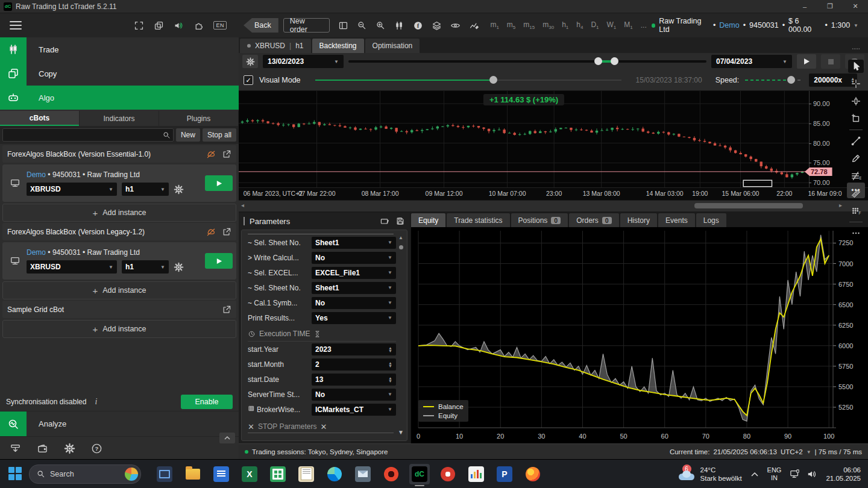 The height and width of the screenshot is (488, 868). What do you see at coordinates (248, 80) in the screenshot?
I see `visual-mode-checkbox: ✓` at bounding box center [248, 80].